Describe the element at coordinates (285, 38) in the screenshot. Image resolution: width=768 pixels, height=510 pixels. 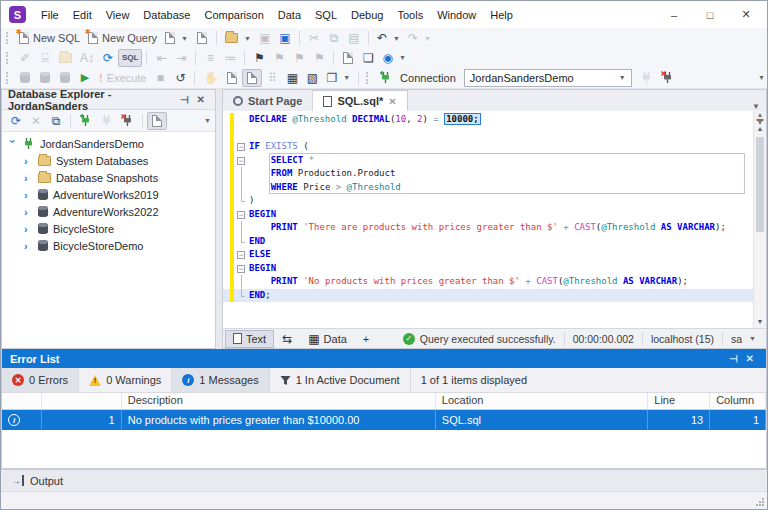
I see `save-all-button: ▣` at that location.